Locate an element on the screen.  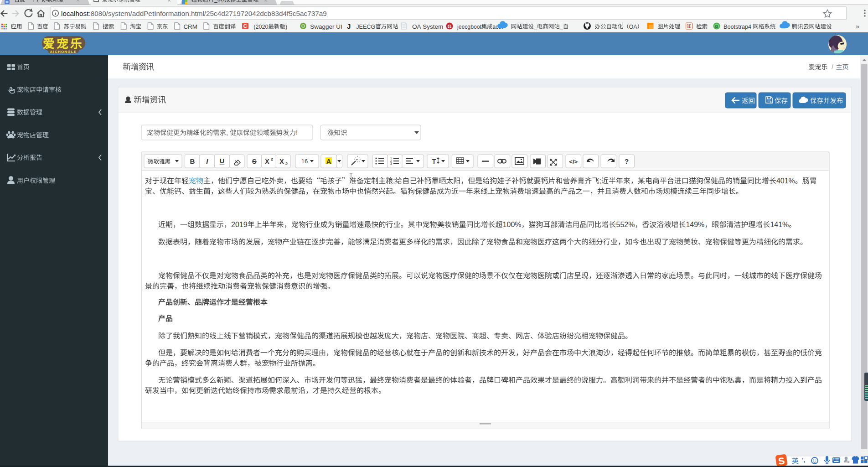
svg-text: JEECG is located at coordinates (366, 27).